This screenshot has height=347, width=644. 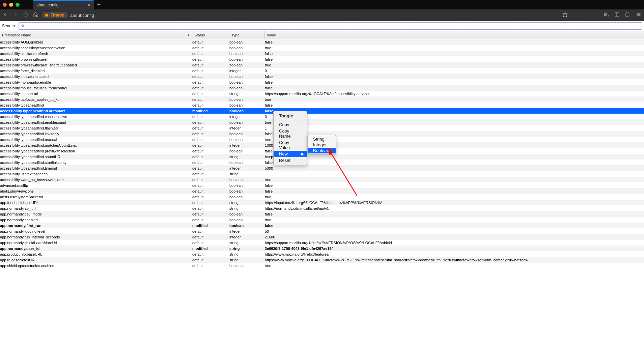 I want to click on pref-row: app.normandy.enableddefaultbooleantrue, so click(x=322, y=220).